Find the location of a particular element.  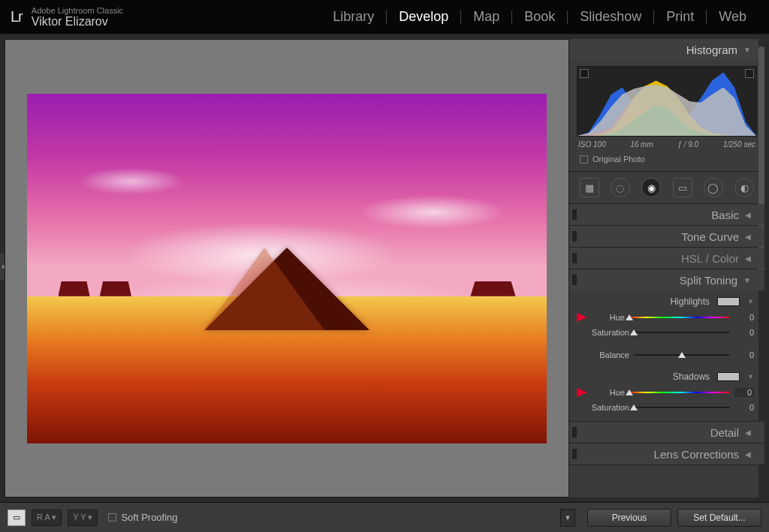

highlights-label: Highlights is located at coordinates (689, 302).